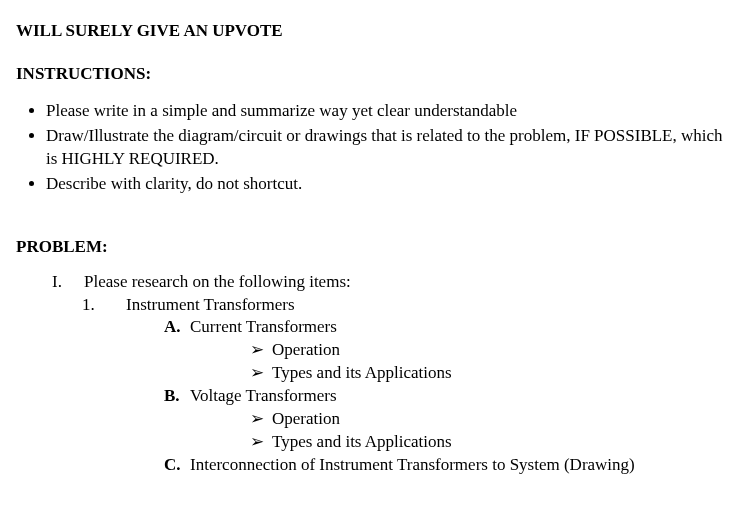 The image size is (745, 519). I want to click on instruction-item: Draw/Illustrate the diagram/circuit or d…, so click(388, 148).